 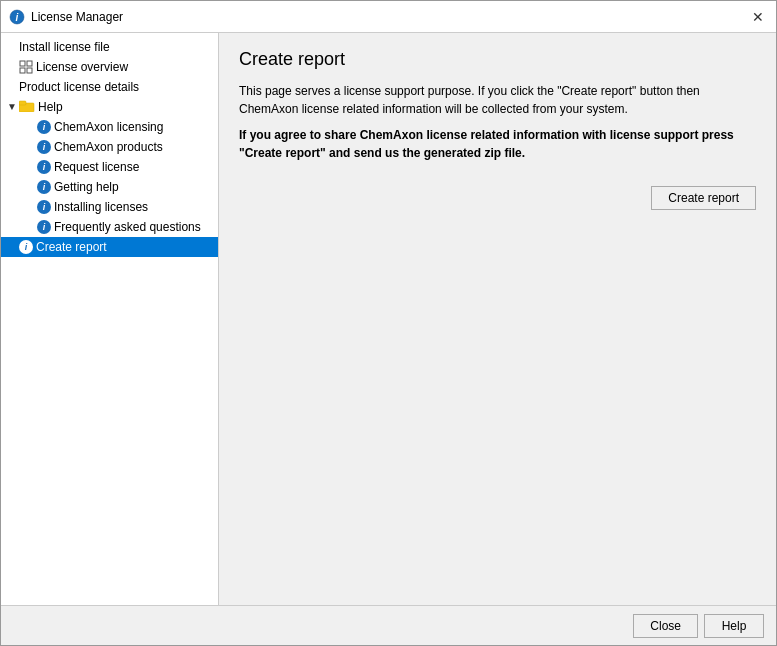 What do you see at coordinates (18, 18) in the screenshot?
I see `svg-text: i` at bounding box center [18, 18].